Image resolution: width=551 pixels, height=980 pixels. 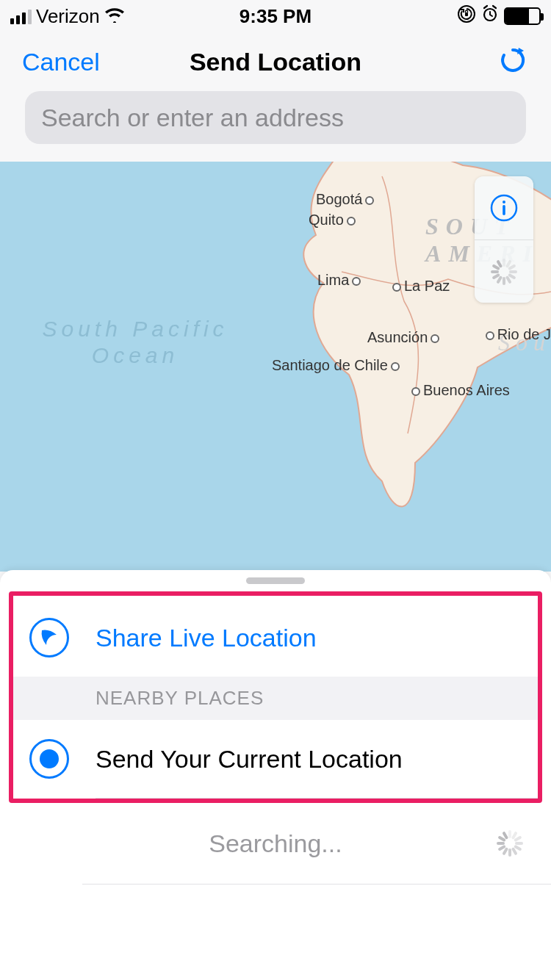 I want to click on map-info-button, so click(x=504, y=208).